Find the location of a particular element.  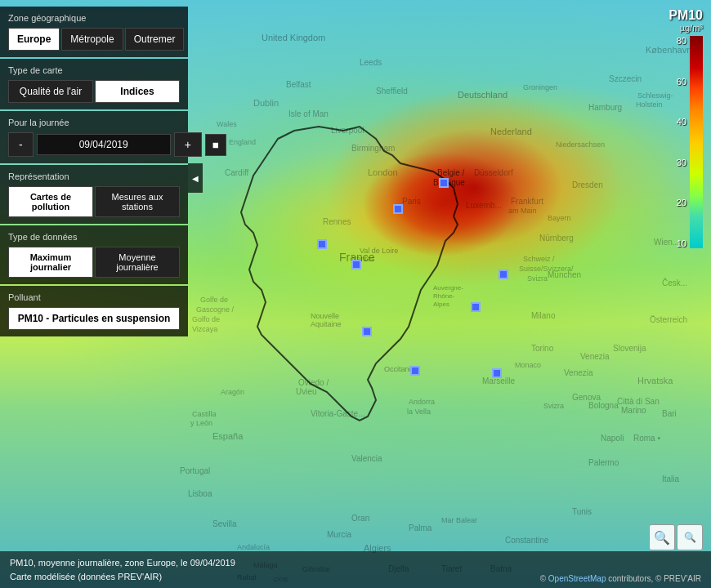

bottom-line2: Carte modélisée (données PREV'AIR) is located at coordinates (123, 577).